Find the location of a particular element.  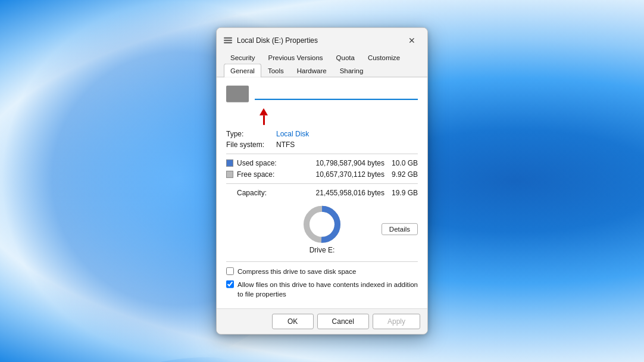

dialog-footer: OK Cancel Apply is located at coordinates (322, 322).